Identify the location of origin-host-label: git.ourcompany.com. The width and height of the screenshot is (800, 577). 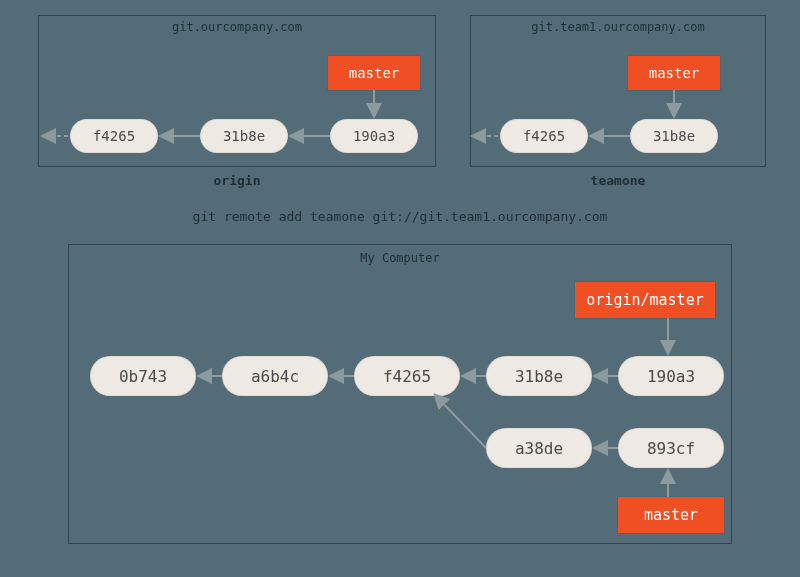
(237, 27).